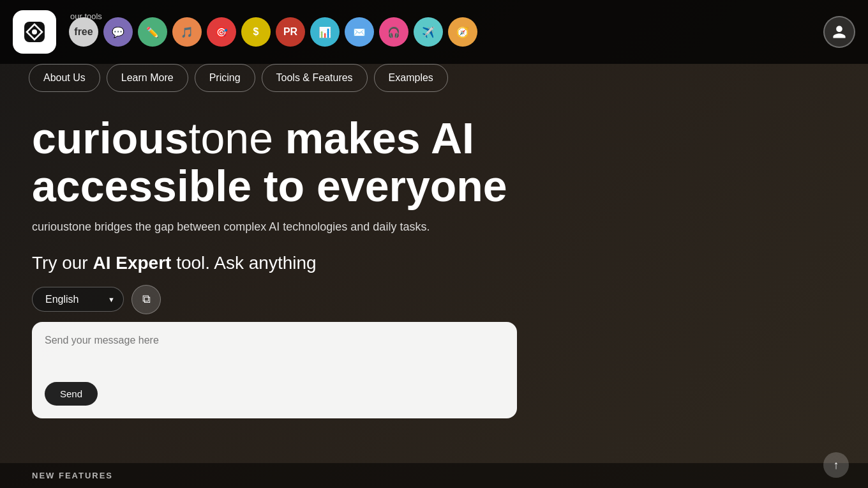 This screenshot has height=488, width=868. What do you see at coordinates (315, 78) in the screenshot?
I see `nav-item-tools-features: Tools & Features` at bounding box center [315, 78].